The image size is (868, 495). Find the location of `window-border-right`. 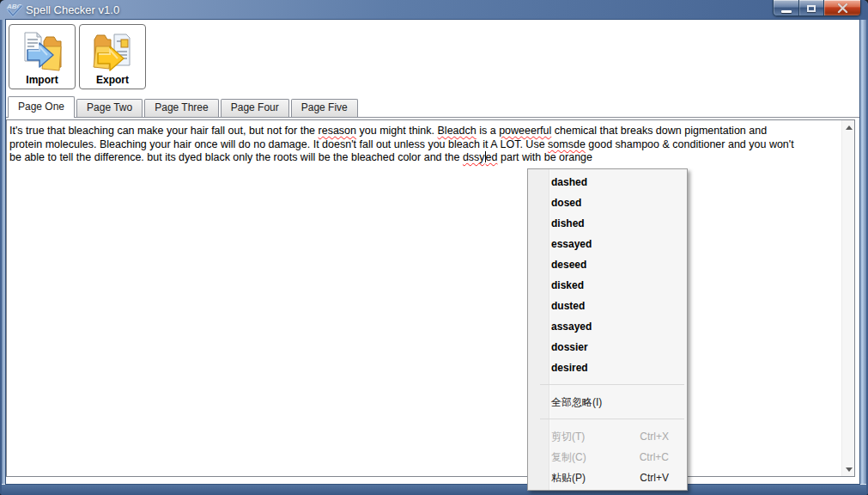

window-border-right is located at coordinates (863, 252).